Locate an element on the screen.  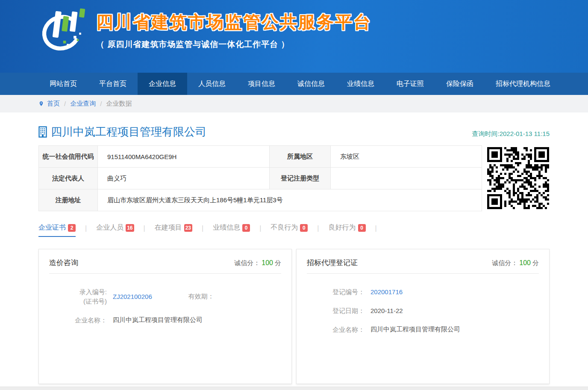
nav-item-enterprise-info: 企业信息 is located at coordinates (162, 84).